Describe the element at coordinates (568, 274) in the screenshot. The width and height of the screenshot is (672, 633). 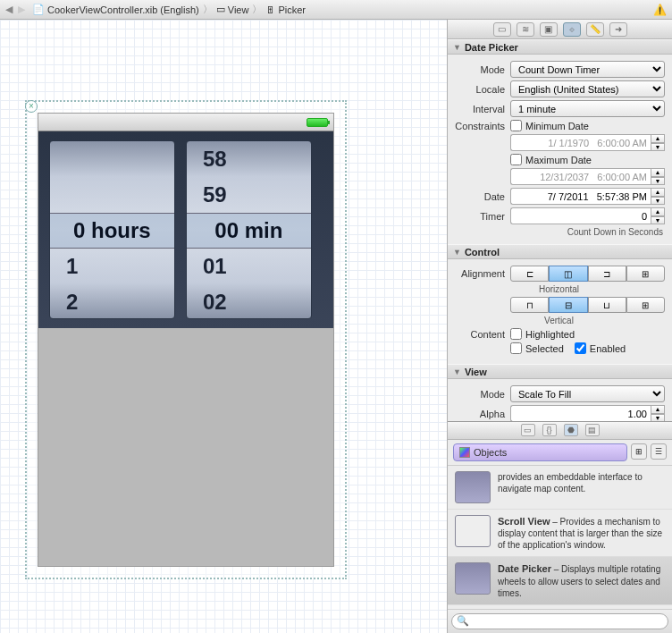
I see `align-center-h-button: ◫` at that location.